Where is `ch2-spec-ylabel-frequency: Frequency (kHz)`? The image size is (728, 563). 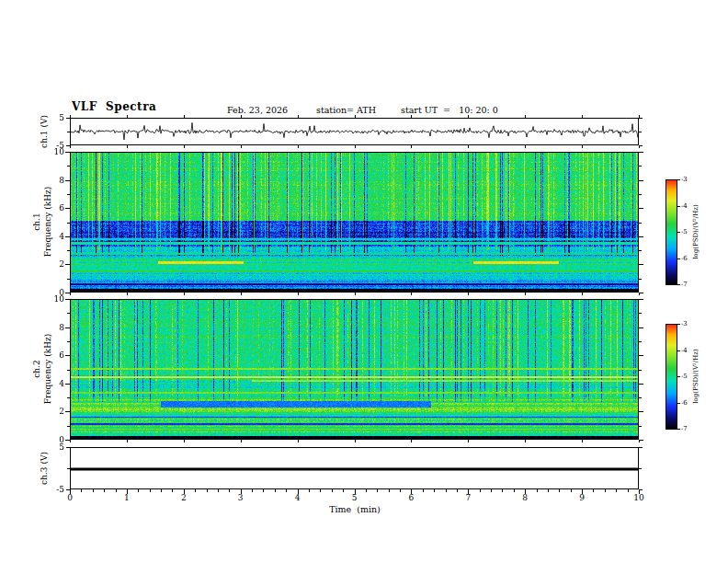
ch2-spec-ylabel-frequency: Frequency (kHz) is located at coordinates (48, 369).